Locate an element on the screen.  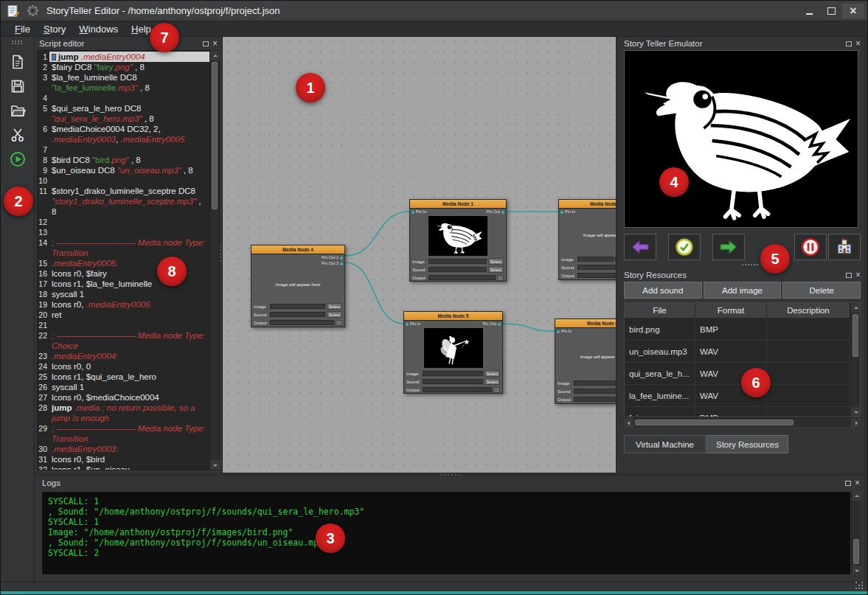
code-line: 10 is located at coordinates (124, 181).